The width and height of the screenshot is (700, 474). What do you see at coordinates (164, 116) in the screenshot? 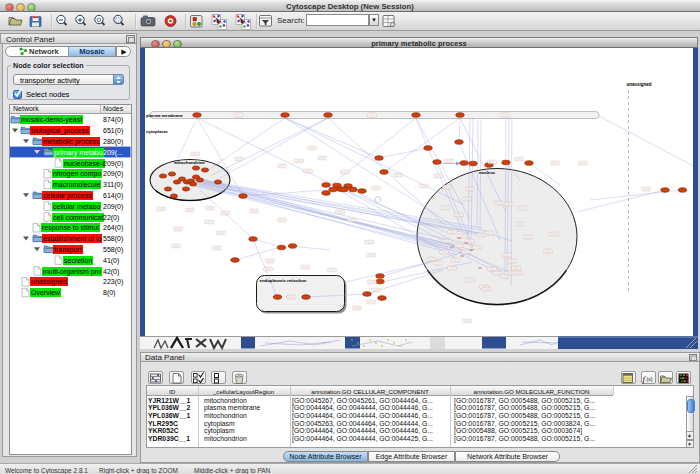
I see `svg-text: plasma membrane` at bounding box center [164, 116].